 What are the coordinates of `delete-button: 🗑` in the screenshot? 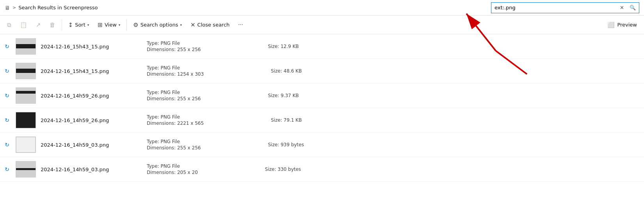 It's located at (52, 25).